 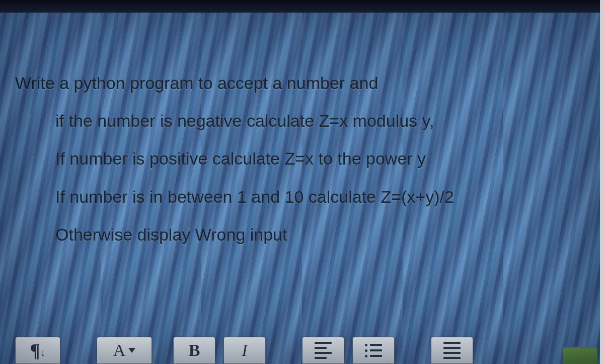 What do you see at coordinates (132, 350) in the screenshot?
I see `chevron-down-icon` at bounding box center [132, 350].